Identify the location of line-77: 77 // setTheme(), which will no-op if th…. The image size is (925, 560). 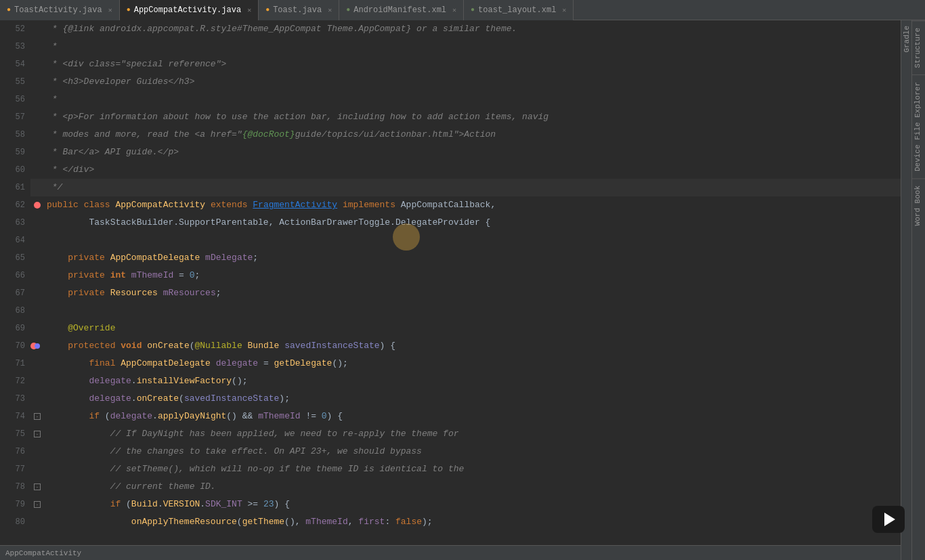
(456, 469).